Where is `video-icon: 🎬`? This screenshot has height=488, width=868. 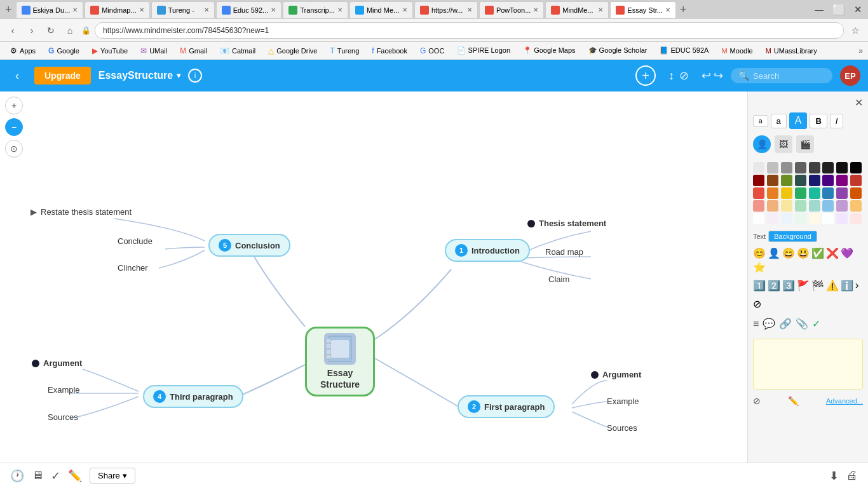
video-icon: 🎬 is located at coordinates (805, 144).